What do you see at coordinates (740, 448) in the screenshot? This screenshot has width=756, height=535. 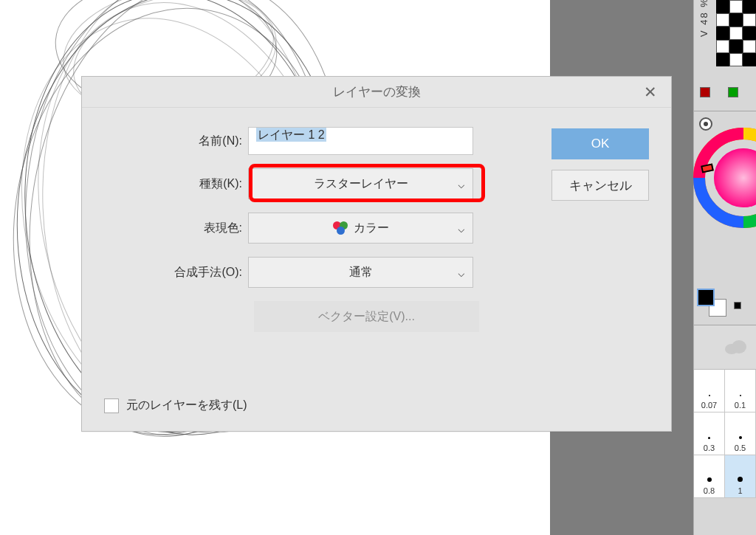 I see `brush-size-label: 0.5` at bounding box center [740, 448].